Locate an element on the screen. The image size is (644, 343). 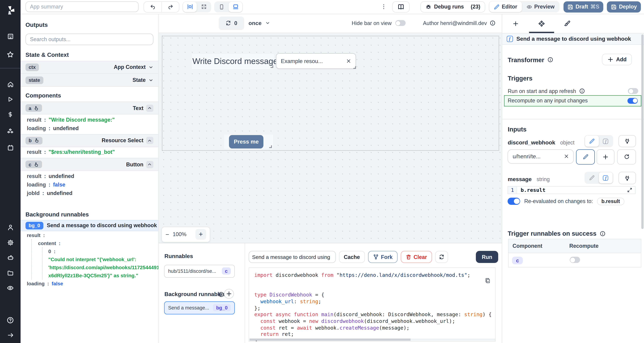
folder-icon is located at coordinates (10, 273).